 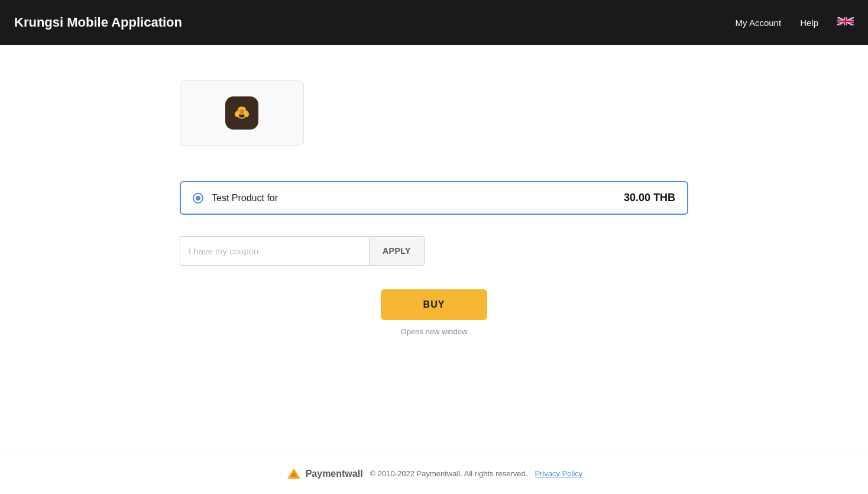 What do you see at coordinates (198, 198) in the screenshot?
I see `product-radio` at bounding box center [198, 198].